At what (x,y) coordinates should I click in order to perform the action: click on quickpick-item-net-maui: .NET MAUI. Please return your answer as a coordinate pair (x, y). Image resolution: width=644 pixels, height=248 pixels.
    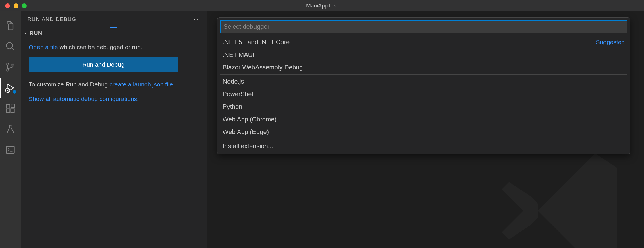
    Looking at the image, I should click on (424, 55).